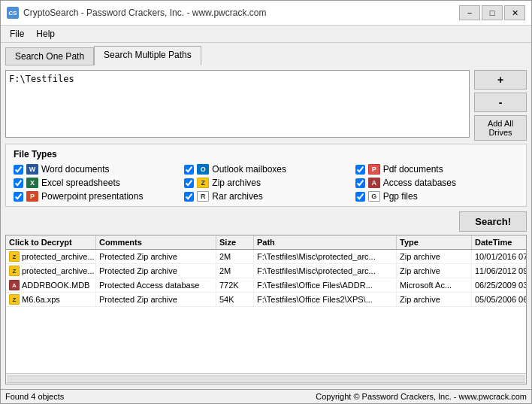 Image resolution: width=532 pixels, height=404 pixels. I want to click on checkbox-rar, so click(189, 197).